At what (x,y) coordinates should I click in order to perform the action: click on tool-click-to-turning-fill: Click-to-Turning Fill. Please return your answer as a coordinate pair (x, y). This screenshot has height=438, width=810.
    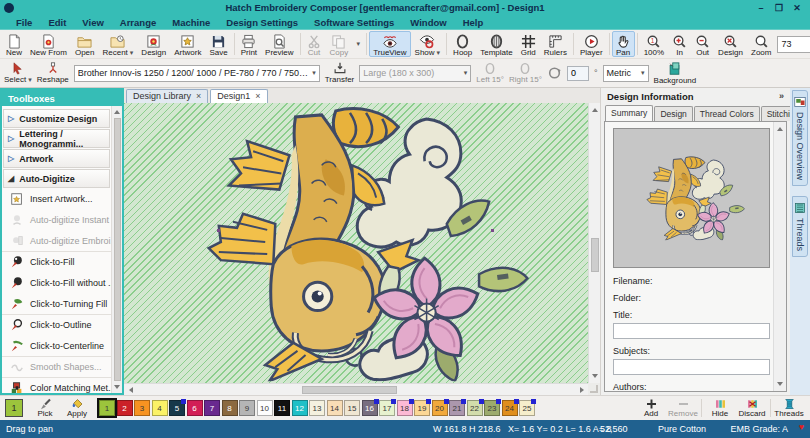
    Looking at the image, I should click on (56, 304).